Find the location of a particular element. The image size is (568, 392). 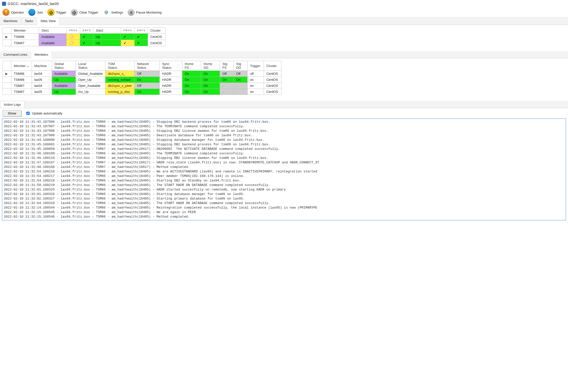

col-global-status: Global Status is located at coordinates (64, 66).